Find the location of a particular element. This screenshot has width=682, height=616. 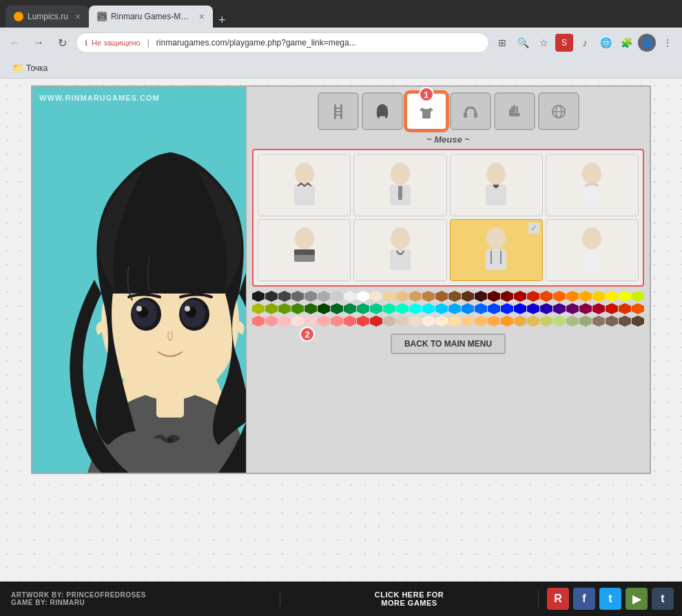

tab-rinmaru: 🎮 Rinmaru Games-Mega Anime Av... × is located at coordinates (151, 17).